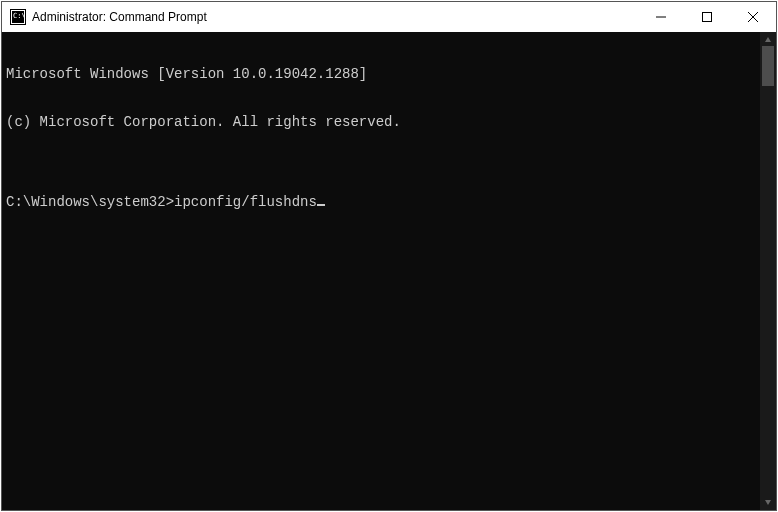 This screenshot has height=512, width=778. What do you see at coordinates (381, 74) in the screenshot?
I see `output-line: Microsoft Windows [Version 10.0.19042.12…` at bounding box center [381, 74].